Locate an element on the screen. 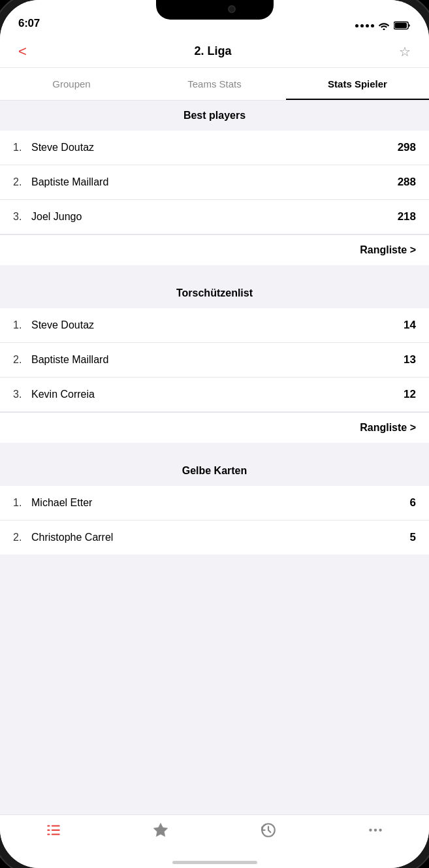 The height and width of the screenshot is (868, 429). wifi-icon is located at coordinates (384, 25).